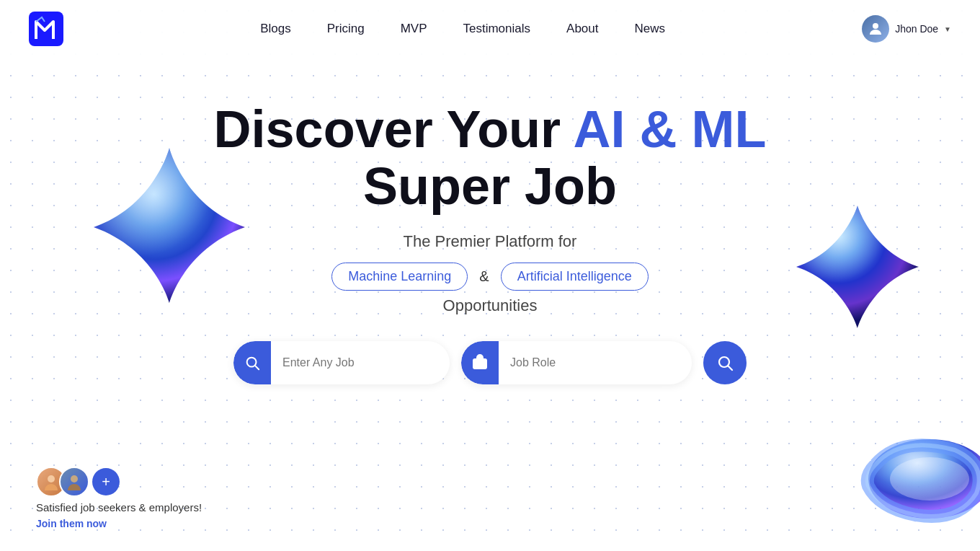 This screenshot has height=551, width=980. Describe the element at coordinates (342, 363) in the screenshot. I see `job-search-box` at that location.